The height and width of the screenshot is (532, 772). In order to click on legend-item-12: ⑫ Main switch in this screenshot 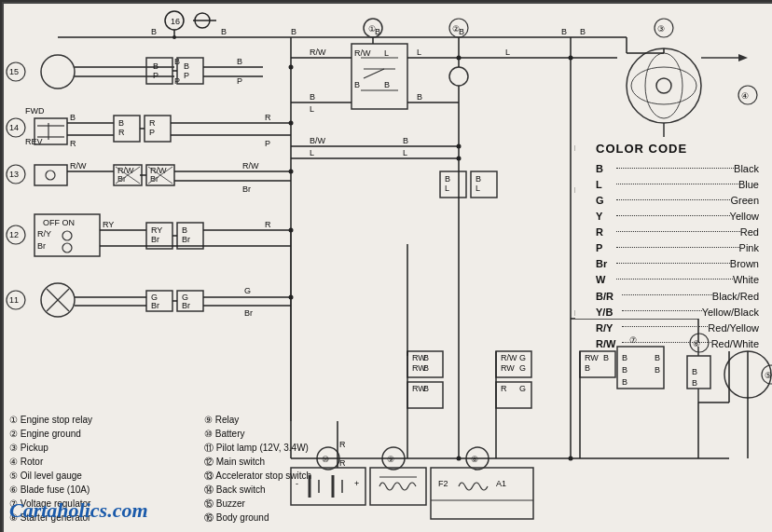, I will do `click(293, 462)`.